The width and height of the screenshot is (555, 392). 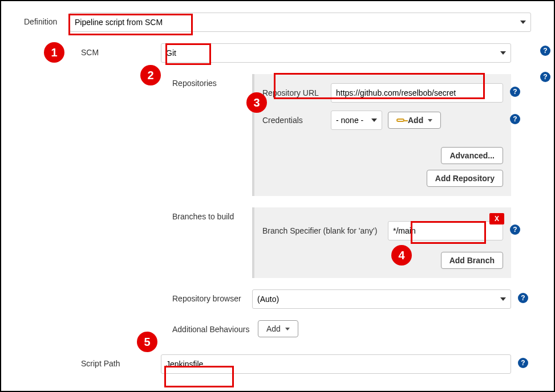 What do you see at coordinates (402, 255) in the screenshot?
I see `annotation-circle-4: 4` at bounding box center [402, 255].